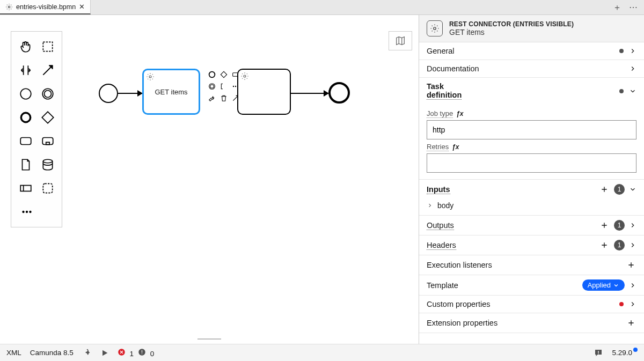 This screenshot has height=361, width=644. What do you see at coordinates (631, 265) in the screenshot?
I see `add-listener-button` at bounding box center [631, 265].